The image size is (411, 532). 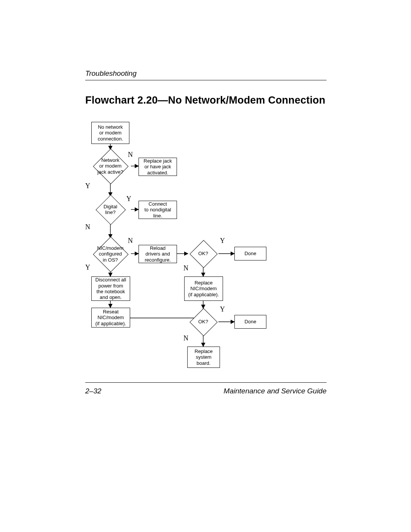 What do you see at coordinates (88, 267) in the screenshot?
I see `label-y-3: Y` at bounding box center [88, 267].